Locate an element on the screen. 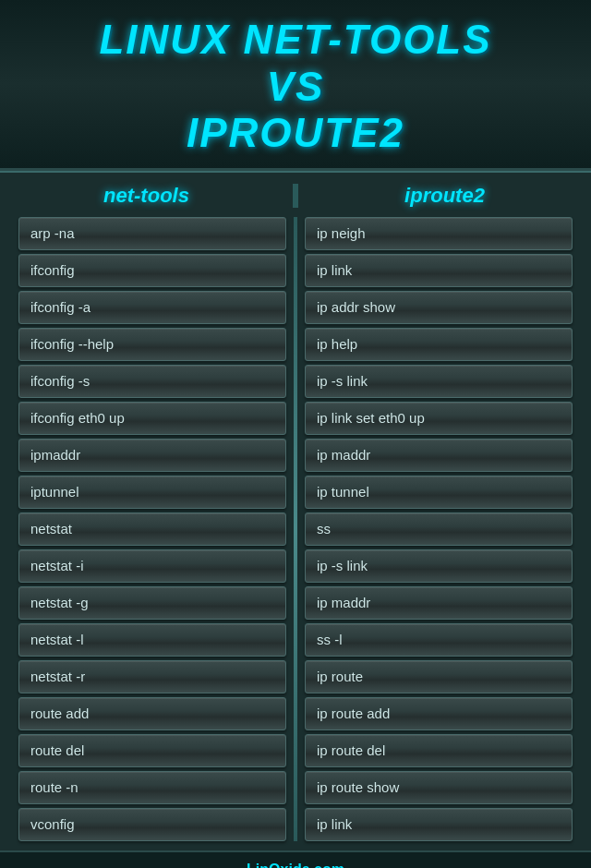  columns-header: net-tools iproute2 is located at coordinates (296, 195).